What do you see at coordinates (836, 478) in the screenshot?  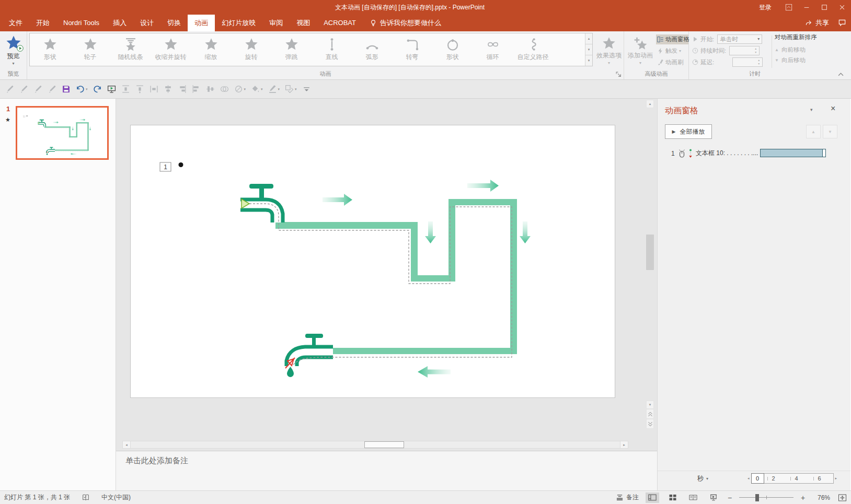 I see `timeline-scroll-right-button: ▸` at bounding box center [836, 478].